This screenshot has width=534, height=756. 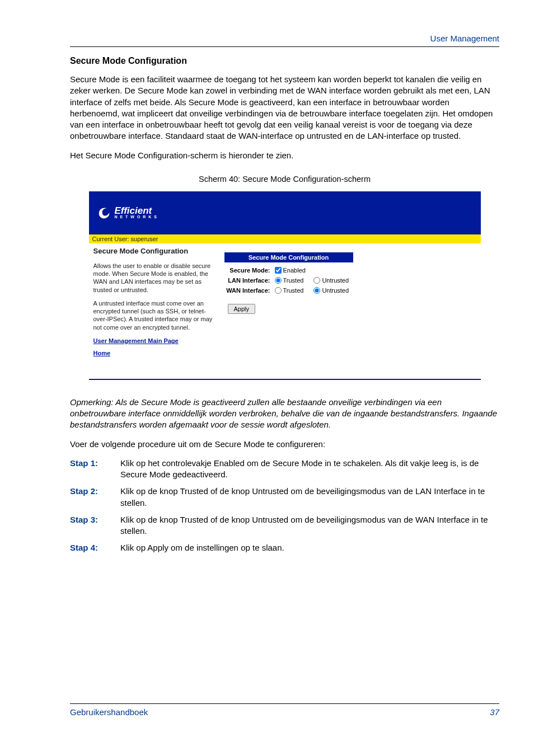 What do you see at coordinates (154, 341) in the screenshot?
I see `user-management-link: User Management Main Page` at bounding box center [154, 341].